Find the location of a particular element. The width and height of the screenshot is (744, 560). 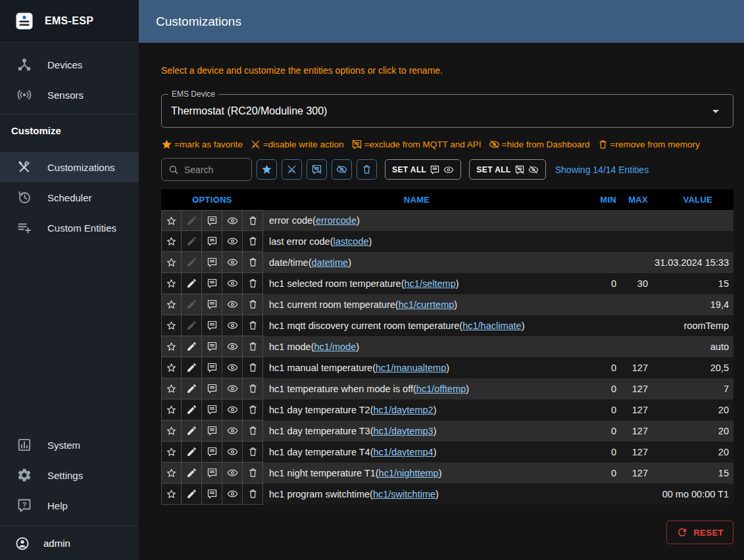

entity-shortname-link: hc1/haclimate is located at coordinates (492, 326).